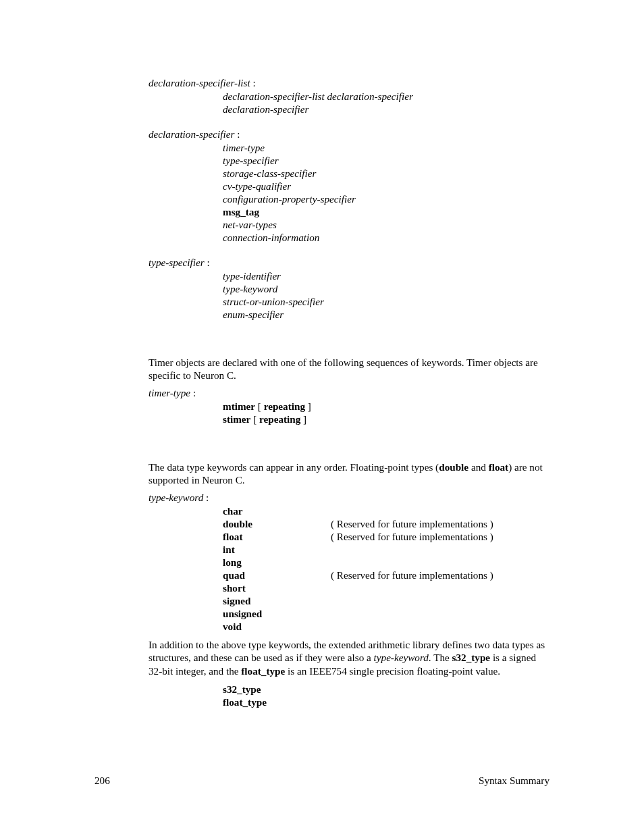 The height and width of the screenshot is (834, 644). Describe the element at coordinates (277, 550) in the screenshot. I see `keyword: int` at that location.